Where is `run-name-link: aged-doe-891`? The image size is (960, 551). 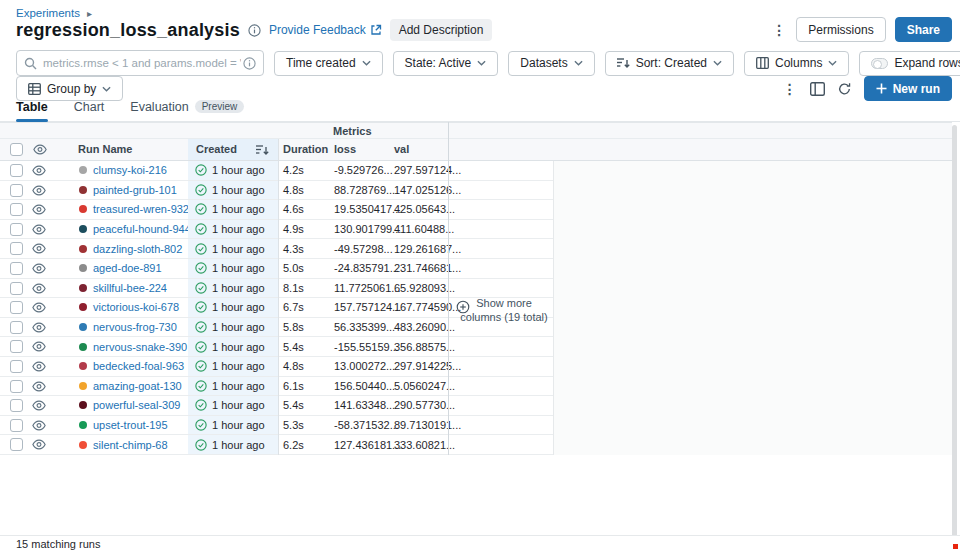
run-name-link: aged-doe-891 is located at coordinates (128, 268).